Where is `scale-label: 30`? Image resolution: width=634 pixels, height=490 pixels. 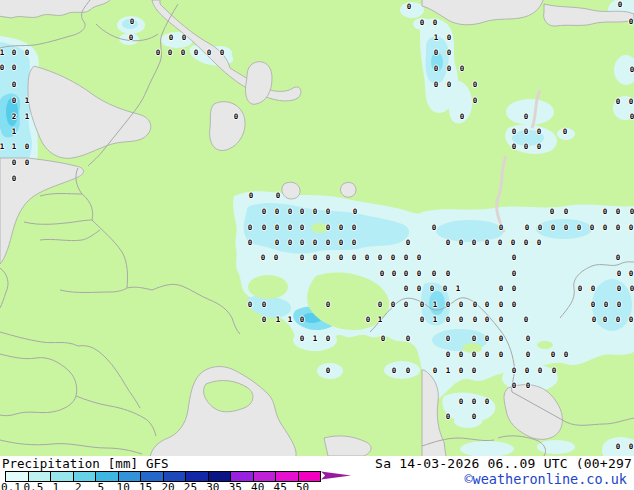
scale-label: 30 is located at coordinates (212, 486).